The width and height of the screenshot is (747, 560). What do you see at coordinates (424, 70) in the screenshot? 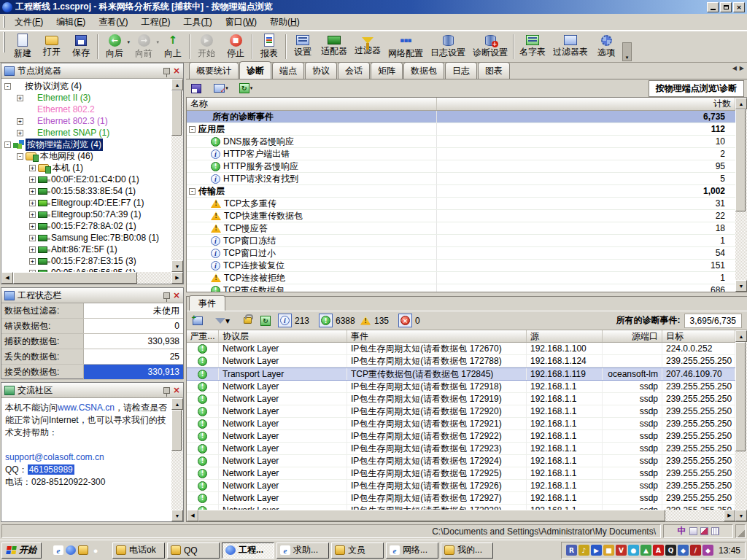
I see `view-tab: 数据包` at bounding box center [424, 70].